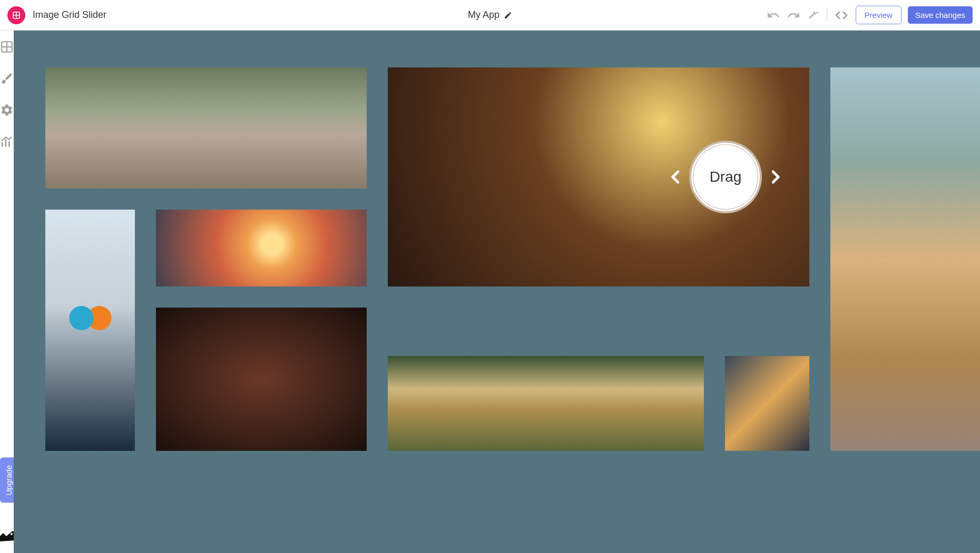 This screenshot has width=980, height=553. I want to click on grid-icon, so click(7, 47).